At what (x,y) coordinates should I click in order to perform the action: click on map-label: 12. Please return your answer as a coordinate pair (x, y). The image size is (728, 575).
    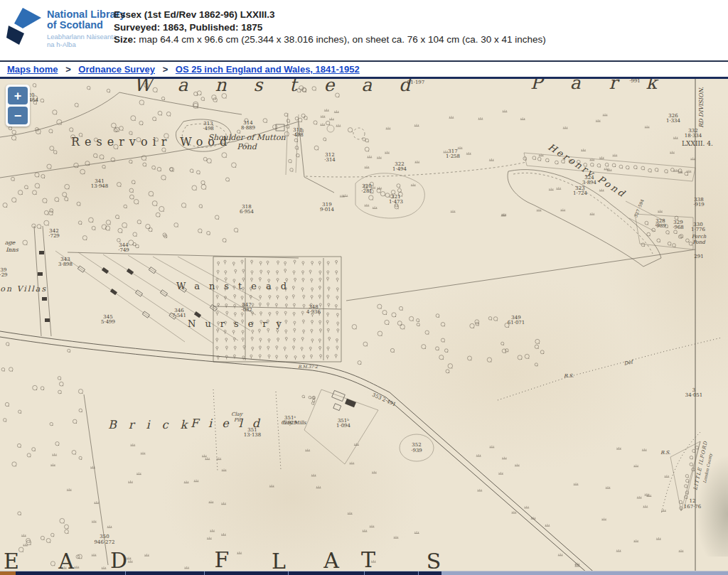
    Looking at the image, I should click on (692, 502).